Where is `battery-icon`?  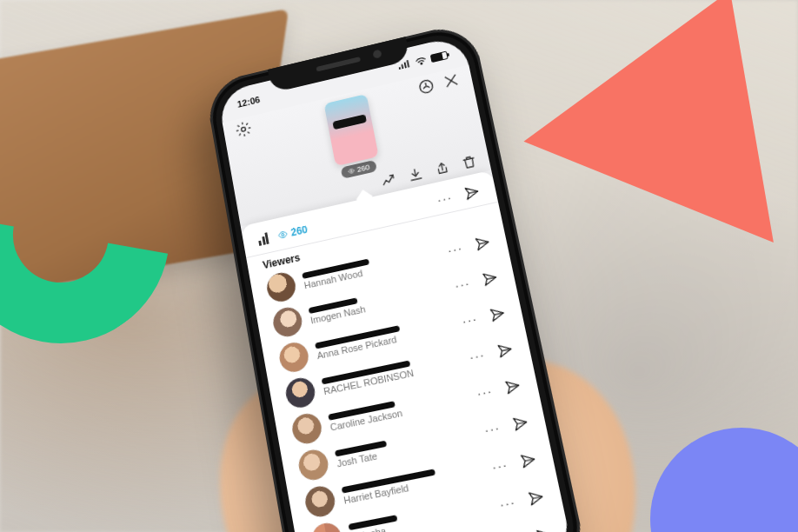
battery-icon is located at coordinates (440, 57).